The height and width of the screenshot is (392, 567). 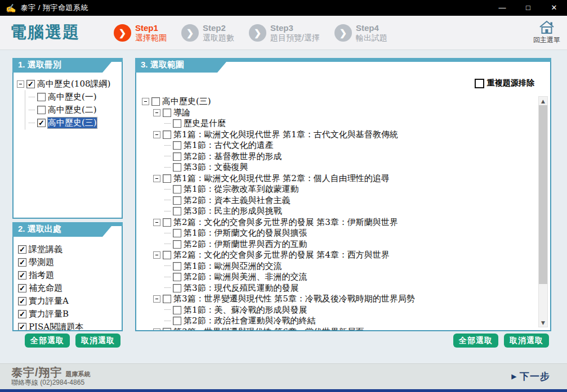 What do you see at coordinates (502, 8) in the screenshot?
I see `minimize-button: —` at bounding box center [502, 8].